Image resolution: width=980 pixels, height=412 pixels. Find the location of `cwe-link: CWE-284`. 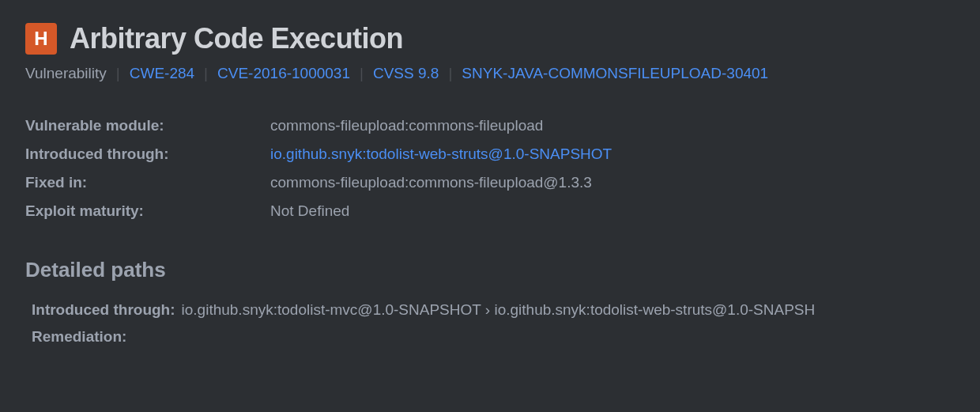

cwe-link: CWE-284 is located at coordinates (162, 74).